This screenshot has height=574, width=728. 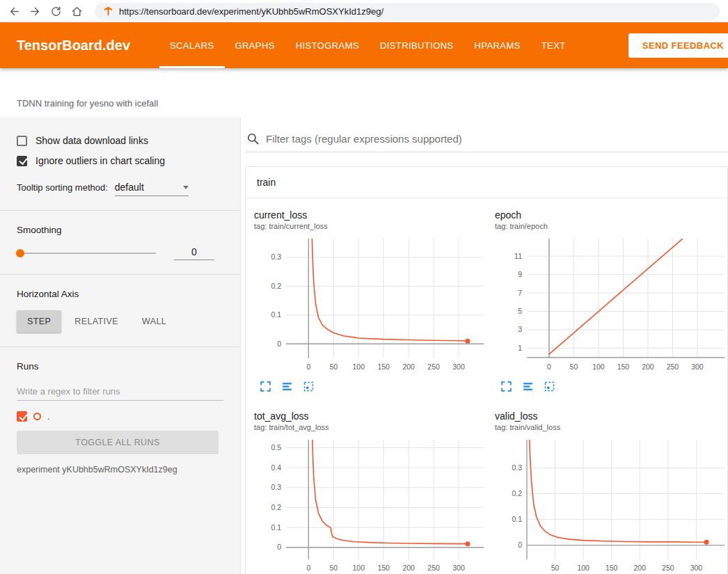 What do you see at coordinates (120, 321) in the screenshot?
I see `horizontal-axis-group: STEPRELATIVEWALL` at bounding box center [120, 321].